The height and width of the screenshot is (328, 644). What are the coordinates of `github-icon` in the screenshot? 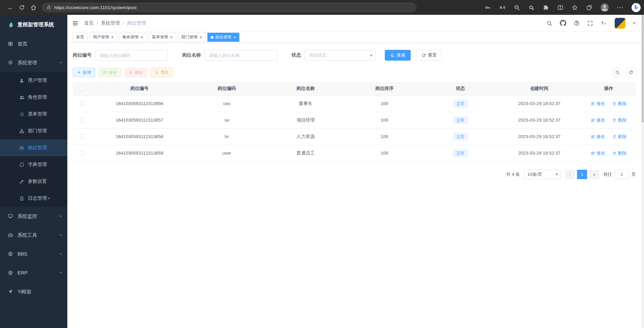 It's located at (563, 23).